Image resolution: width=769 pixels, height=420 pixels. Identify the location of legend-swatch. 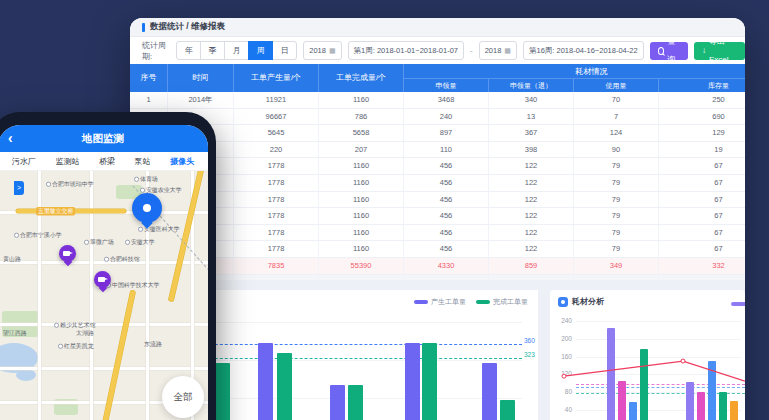
(421, 302).